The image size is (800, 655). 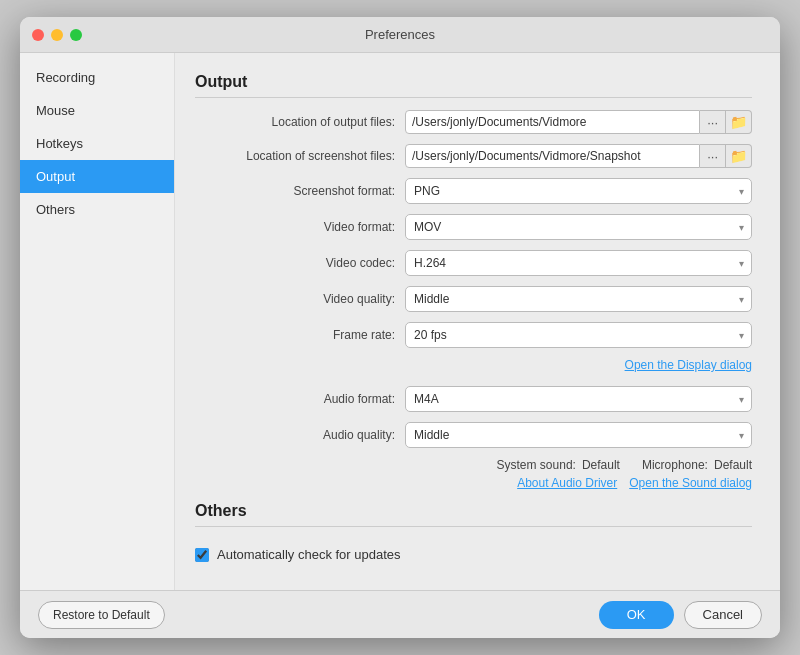 I want to click on sidebar-item-recording: Recording, so click(x=97, y=78).